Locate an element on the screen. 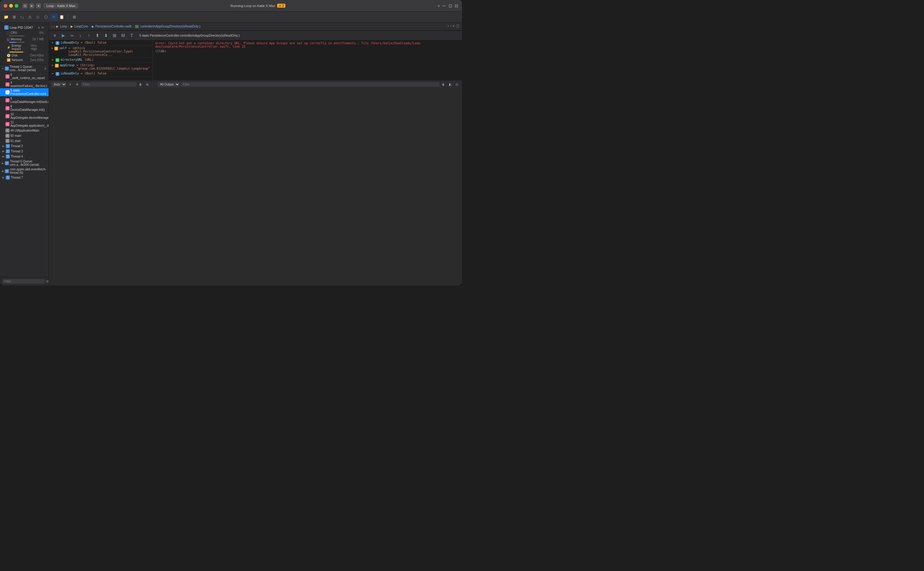 The width and height of the screenshot is (924, 571). debug-btn: ⬡ is located at coordinates (46, 17).